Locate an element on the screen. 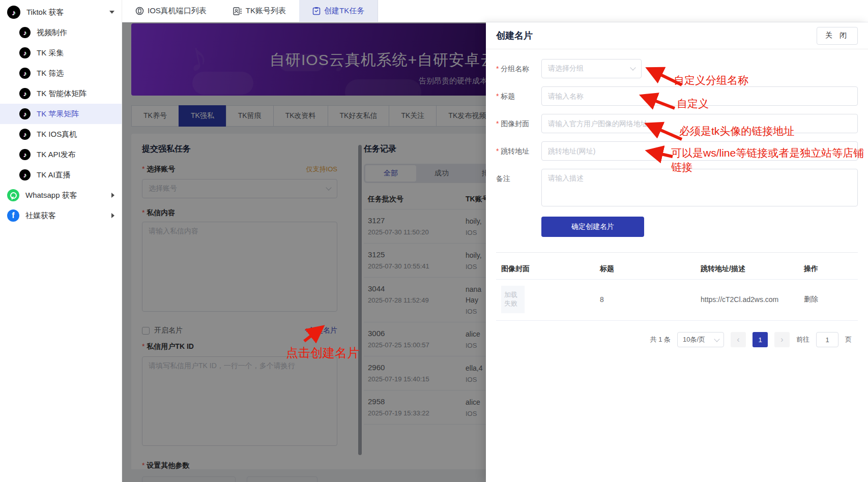 Image resolution: width=868 pixels, height=482 pixels. annotation-jump-url: 可以是ws/line等链接或者是独立站等店铺链接 is located at coordinates (768, 160).